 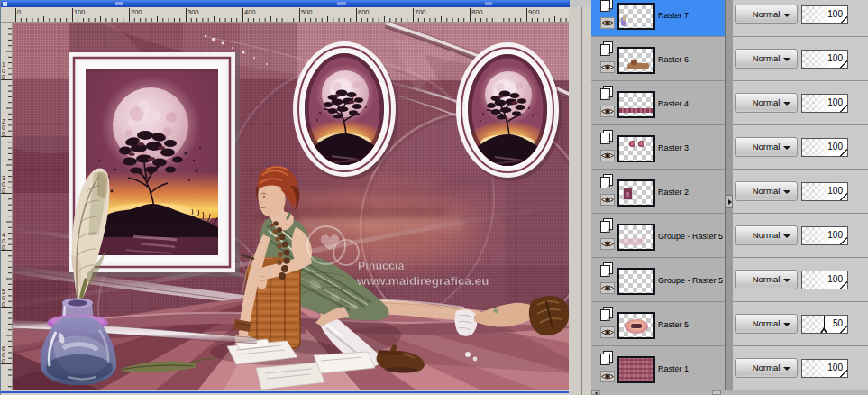 I want to click on svg-text: Pinuccia, so click(x=381, y=266).